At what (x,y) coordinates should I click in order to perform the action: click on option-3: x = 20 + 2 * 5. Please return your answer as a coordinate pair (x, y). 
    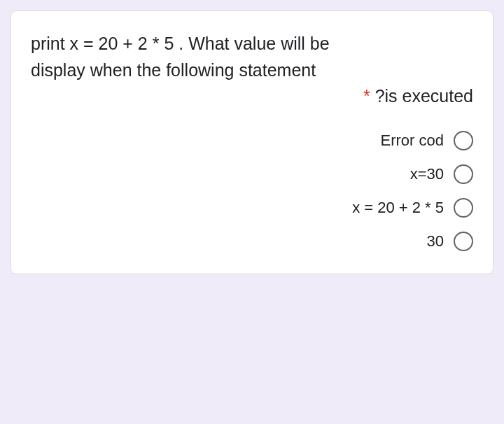
    Looking at the image, I should click on (252, 208).